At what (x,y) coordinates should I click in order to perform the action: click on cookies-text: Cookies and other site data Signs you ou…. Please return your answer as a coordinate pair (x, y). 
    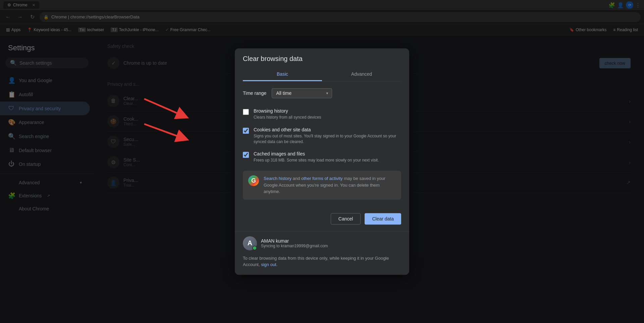
    Looking at the image, I should click on (327, 136).